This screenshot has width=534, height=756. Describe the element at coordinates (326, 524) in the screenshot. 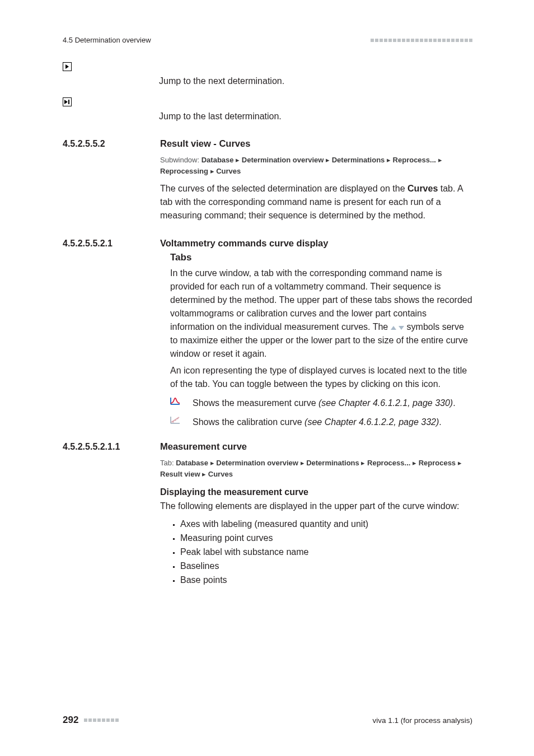

I see `list-item: Axes with labeling (measured quantity an…` at that location.